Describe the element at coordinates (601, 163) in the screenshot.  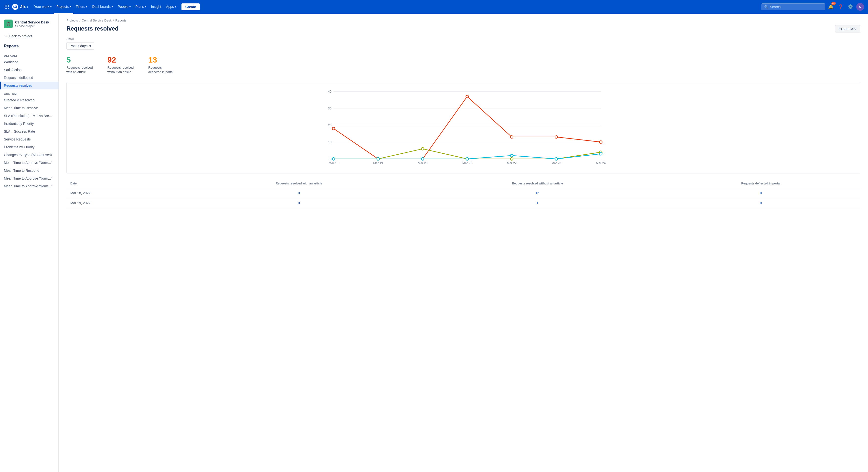
I see `svg-text: Mar 24` at that location.